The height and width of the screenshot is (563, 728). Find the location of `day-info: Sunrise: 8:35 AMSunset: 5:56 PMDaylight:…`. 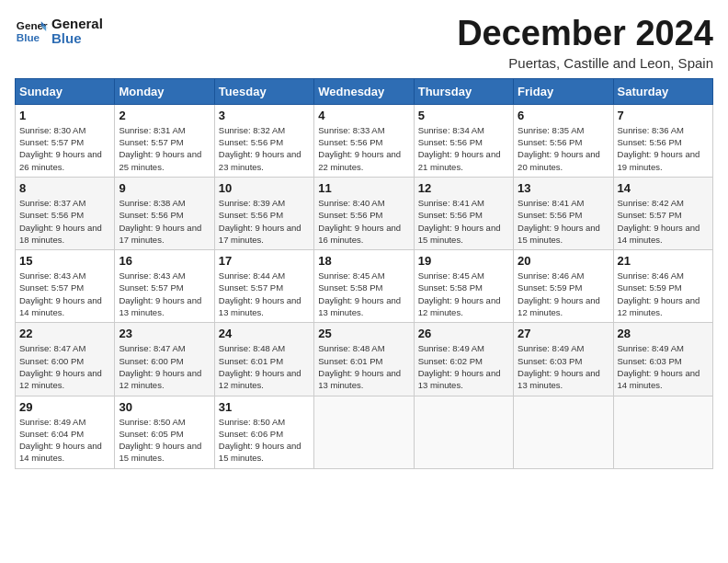

day-info: Sunrise: 8:35 AMSunset: 5:56 PMDaylight:… is located at coordinates (559, 149).